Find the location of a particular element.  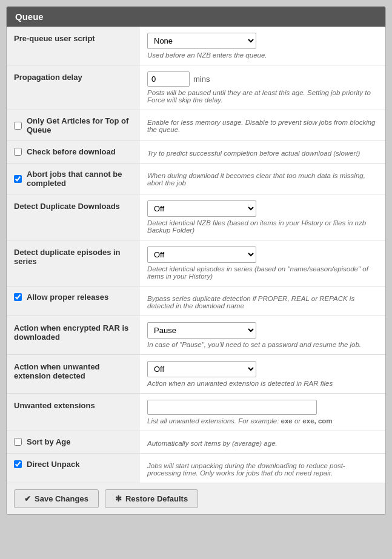

label-cell-check-before-download: Check before download is located at coordinates (73, 153).